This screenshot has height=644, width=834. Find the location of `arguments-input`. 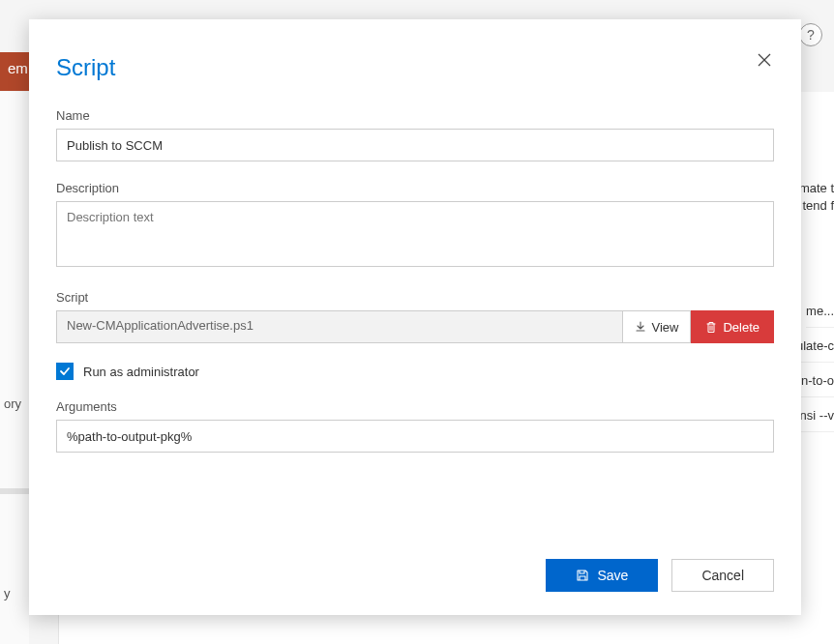

arguments-input is located at coordinates (415, 436).